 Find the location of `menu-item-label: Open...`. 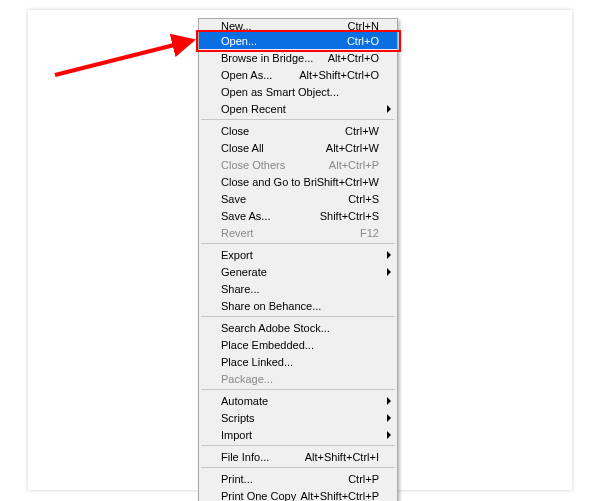

menu-item-label: Open... is located at coordinates (284, 41).